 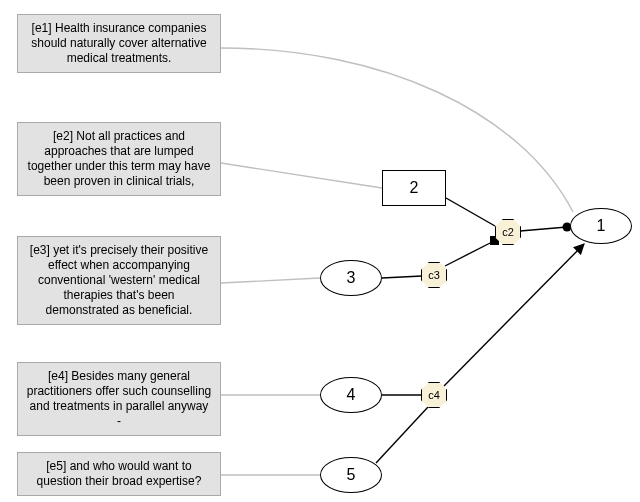 I want to click on edge-2-c2, so click(x=470, y=212).